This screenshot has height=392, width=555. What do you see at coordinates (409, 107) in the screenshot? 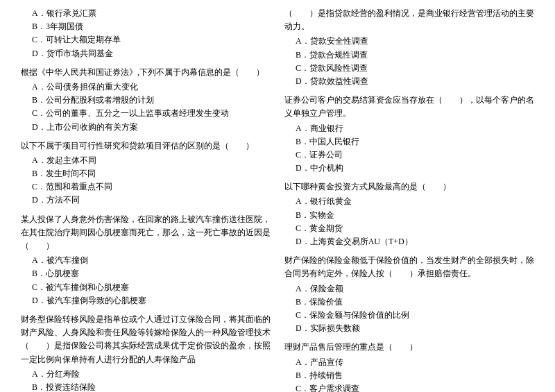
I see `question-24-text: 证券公司客户的交易结算资金应当存放在（ ），以每个客户的名义单独立户管理。` at bounding box center [409, 107].